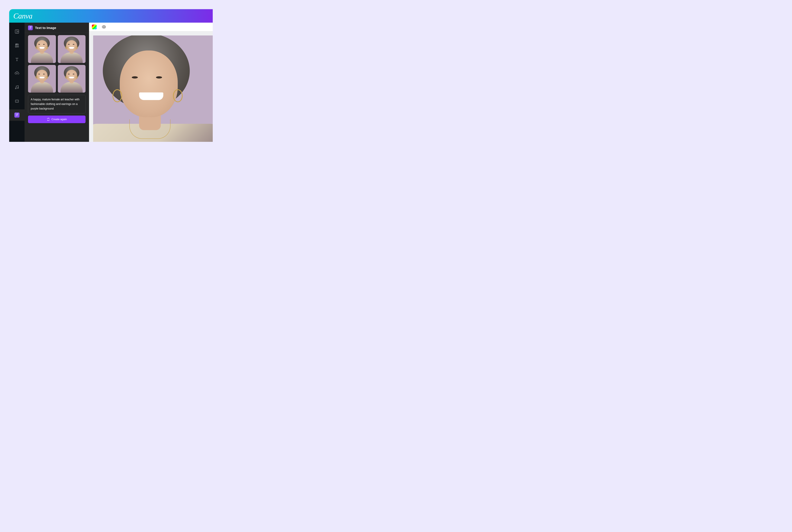 The image size is (792, 532). I want to click on canvas-area, so click(151, 82).